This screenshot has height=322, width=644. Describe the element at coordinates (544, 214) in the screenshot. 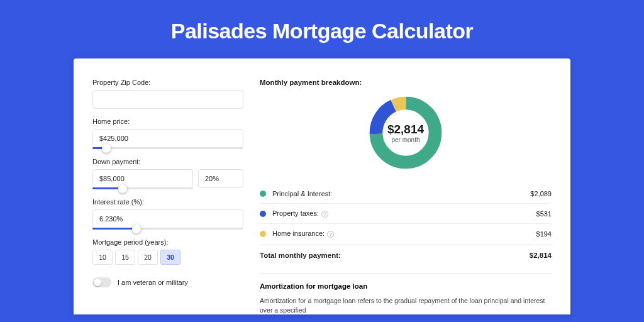

I see `legend-value: $531` at that location.